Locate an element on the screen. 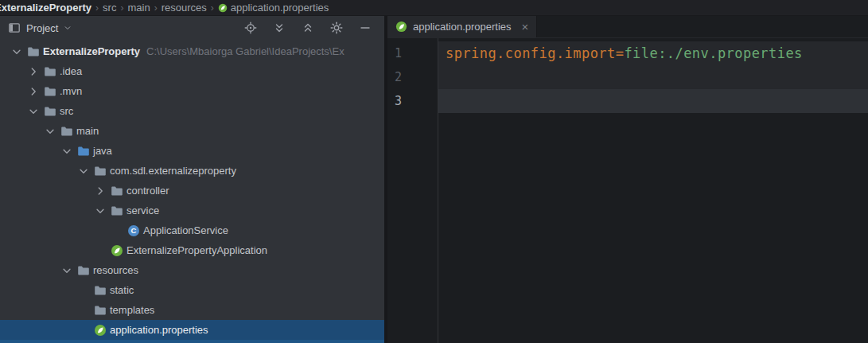 The height and width of the screenshot is (343, 868). item-label: ExternalizePropertyApplication is located at coordinates (197, 250).